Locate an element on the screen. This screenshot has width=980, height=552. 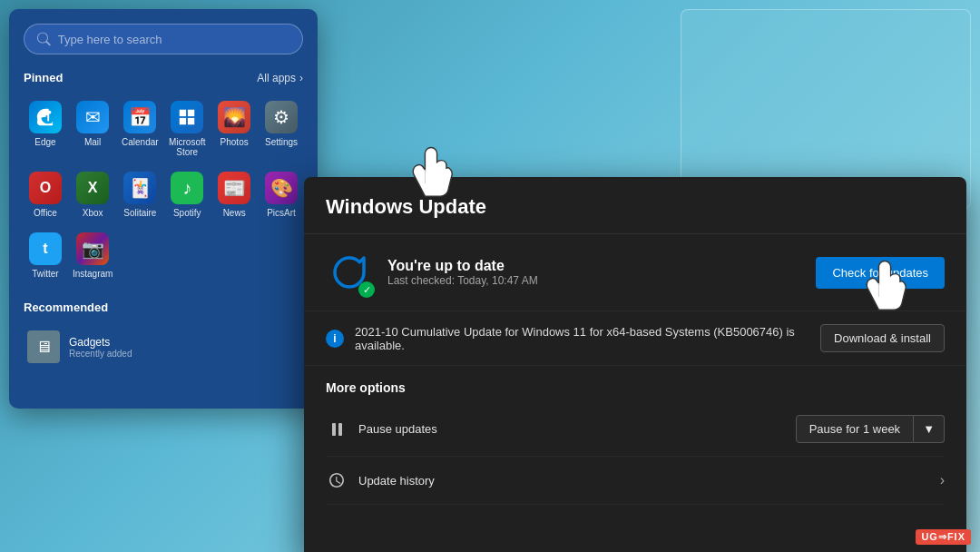
pause-bars is located at coordinates (338, 429).